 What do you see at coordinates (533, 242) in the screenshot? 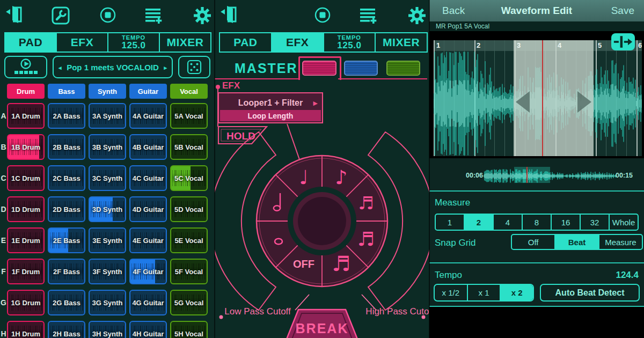
I see `snap-option-off: Off` at bounding box center [533, 242].